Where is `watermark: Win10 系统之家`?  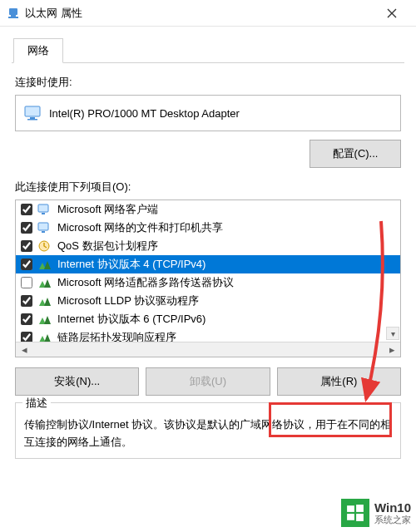
watermark: Win10 系统之家 is located at coordinates (376, 513).